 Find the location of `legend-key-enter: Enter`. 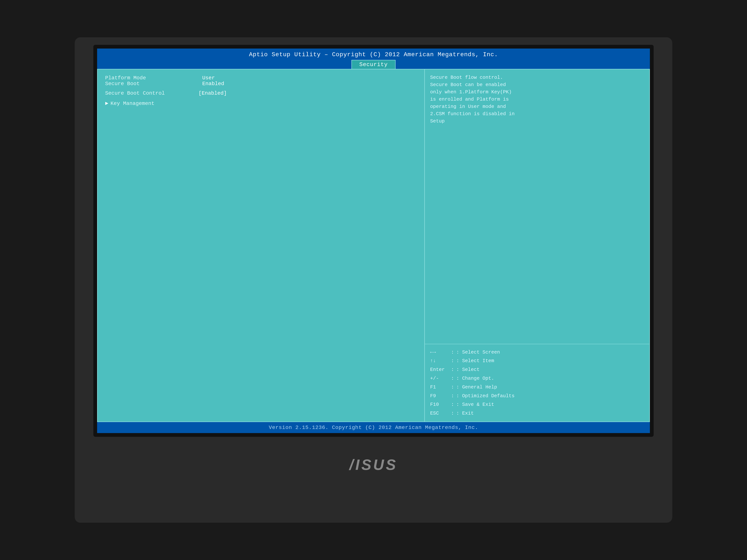

legend-key-enter: Enter is located at coordinates (440, 370).